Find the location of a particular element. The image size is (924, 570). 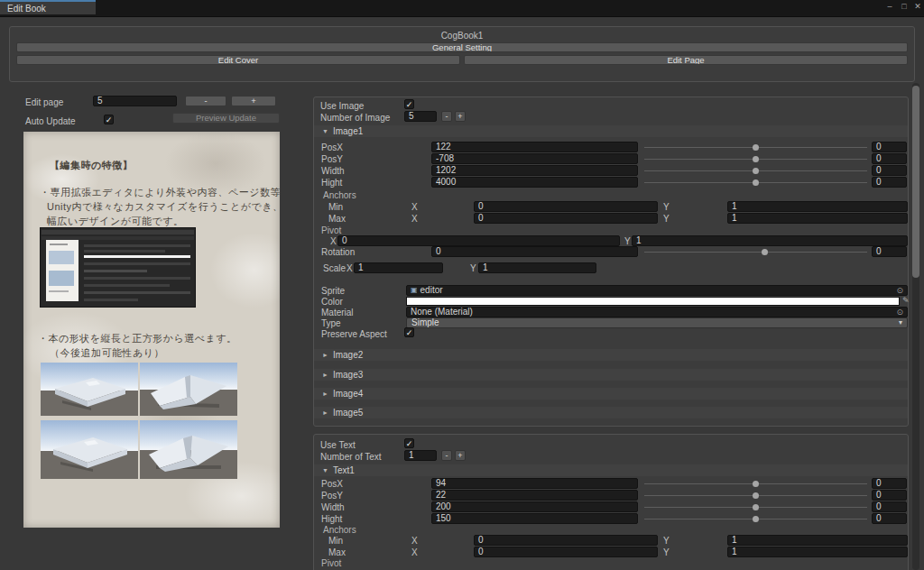

image1-width-slider-value: 0 is located at coordinates (890, 170).